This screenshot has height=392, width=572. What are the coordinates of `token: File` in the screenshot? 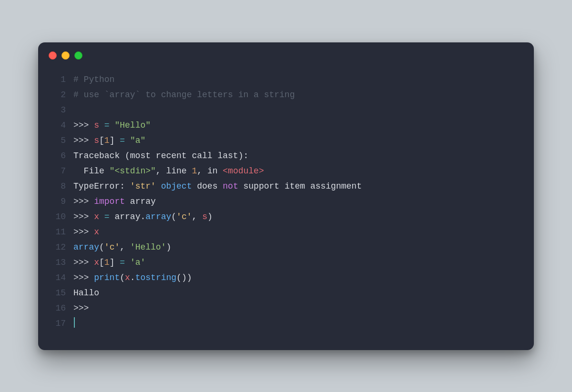 It's located at (92, 171).